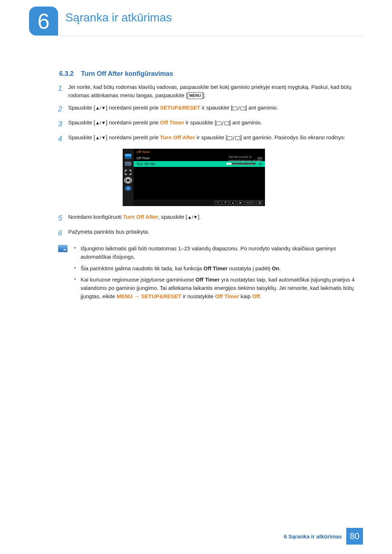  What do you see at coordinates (128, 172) in the screenshot?
I see `osd-icon-resize` at bounding box center [128, 172].